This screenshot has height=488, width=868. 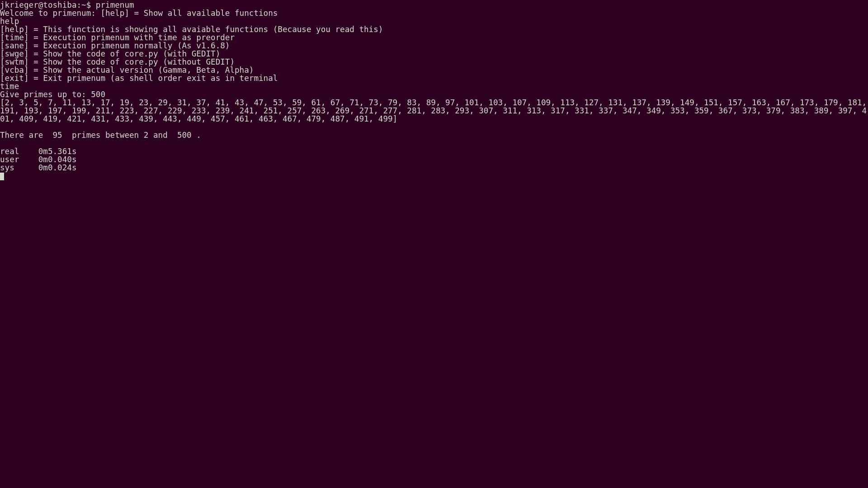 I want to click on cursor-line, so click(x=434, y=176).